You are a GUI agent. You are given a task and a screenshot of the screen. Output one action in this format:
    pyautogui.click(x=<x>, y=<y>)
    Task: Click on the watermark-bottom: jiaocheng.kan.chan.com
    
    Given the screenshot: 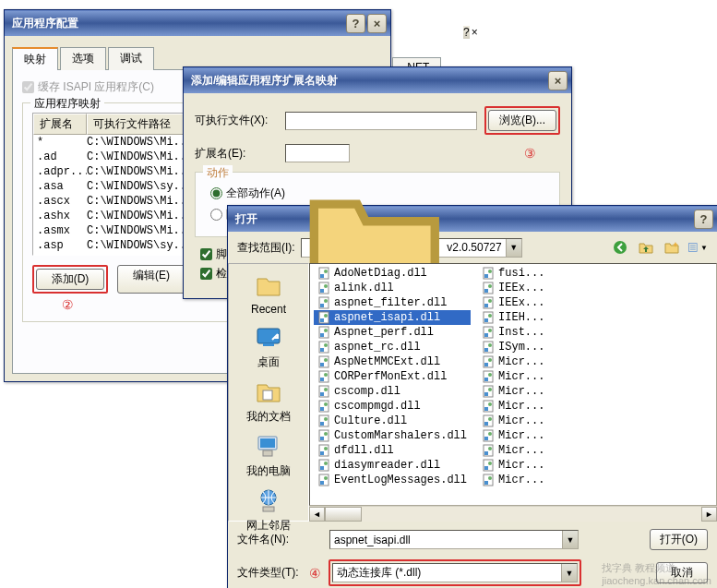 What is the action you would take?
    pyautogui.click(x=657, y=581)
    